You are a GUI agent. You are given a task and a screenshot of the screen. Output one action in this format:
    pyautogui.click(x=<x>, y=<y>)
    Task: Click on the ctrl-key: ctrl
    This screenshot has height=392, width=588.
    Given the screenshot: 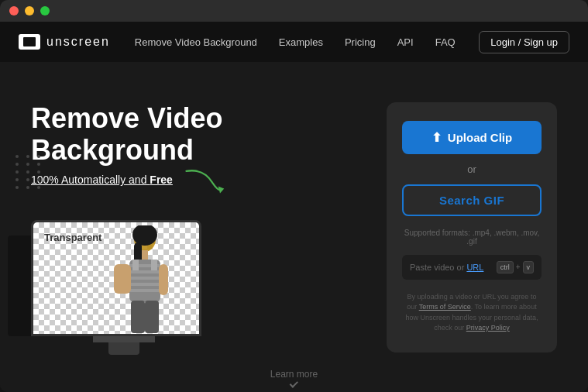 What is the action you would take?
    pyautogui.click(x=505, y=267)
    